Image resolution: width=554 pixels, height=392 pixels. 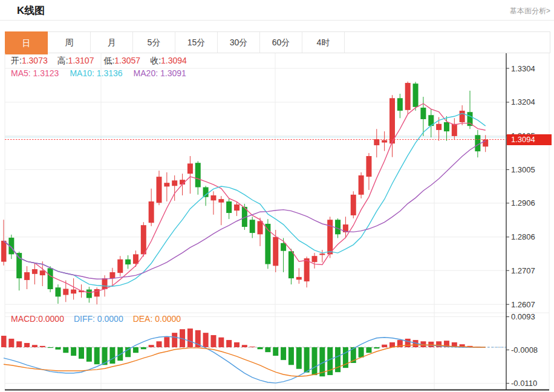 What do you see at coordinates (523, 69) in the screenshot?
I see `price-axis-label: 1.3304` at bounding box center [523, 69].